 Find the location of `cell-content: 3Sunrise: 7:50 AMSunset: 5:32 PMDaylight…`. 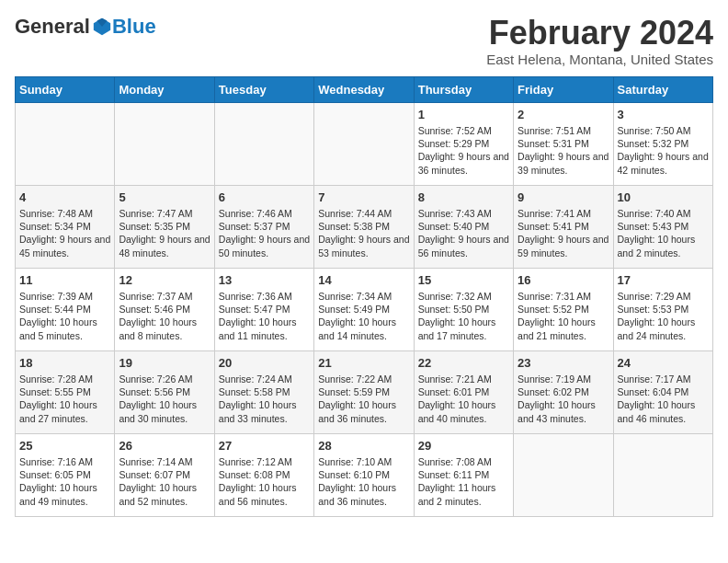

cell-content: 3Sunrise: 7:50 AMSunset: 5:32 PMDaylight… is located at coordinates (664, 142).